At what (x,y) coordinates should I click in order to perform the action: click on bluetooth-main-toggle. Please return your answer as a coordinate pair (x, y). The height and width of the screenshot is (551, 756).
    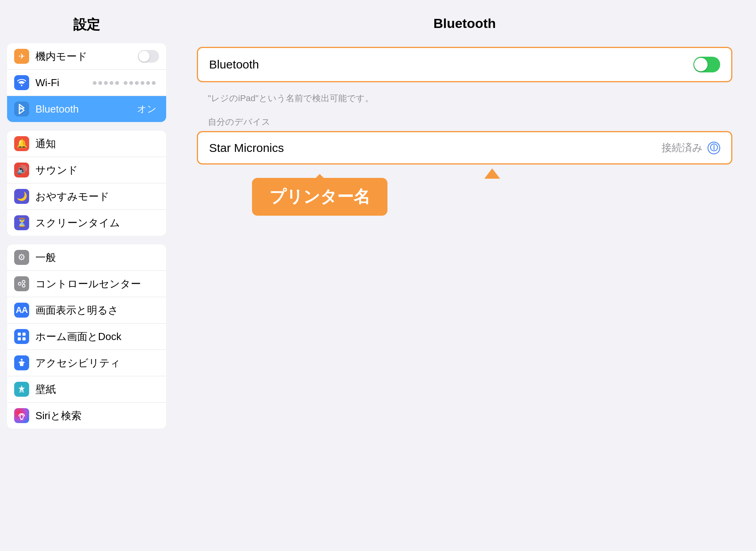
    Looking at the image, I should click on (707, 65).